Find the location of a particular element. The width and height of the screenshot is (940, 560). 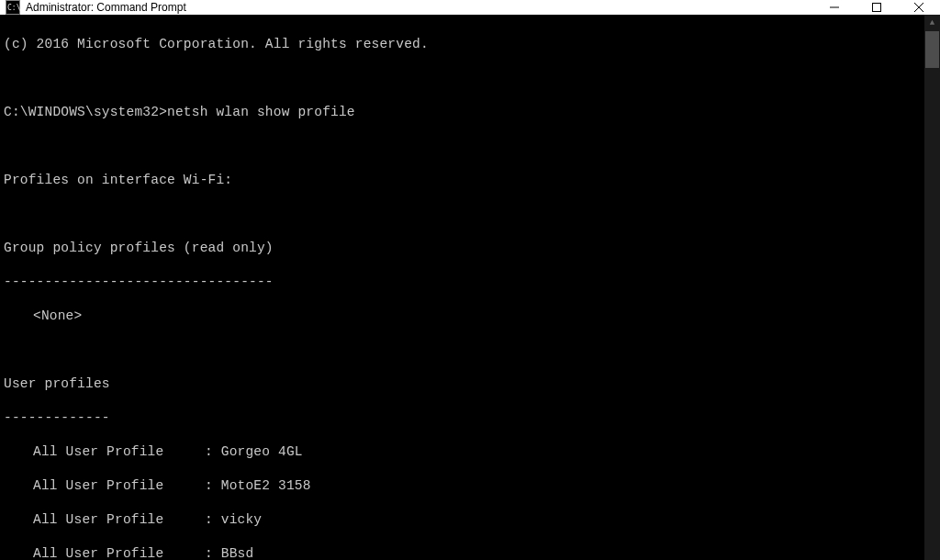

vertical-scrollbar: ▲ ▼ is located at coordinates (933, 287).